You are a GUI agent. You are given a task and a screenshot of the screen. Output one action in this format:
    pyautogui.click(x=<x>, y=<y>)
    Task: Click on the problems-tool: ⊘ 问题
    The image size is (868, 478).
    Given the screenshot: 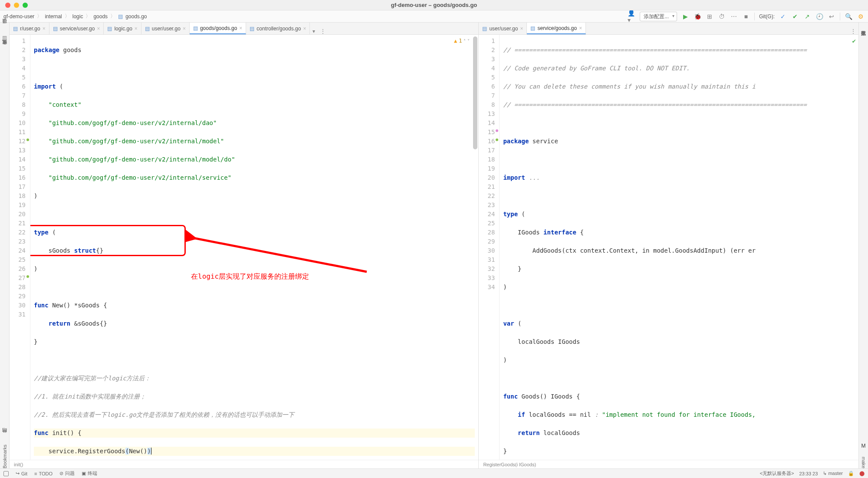 What is the action you would take?
    pyautogui.click(x=67, y=473)
    